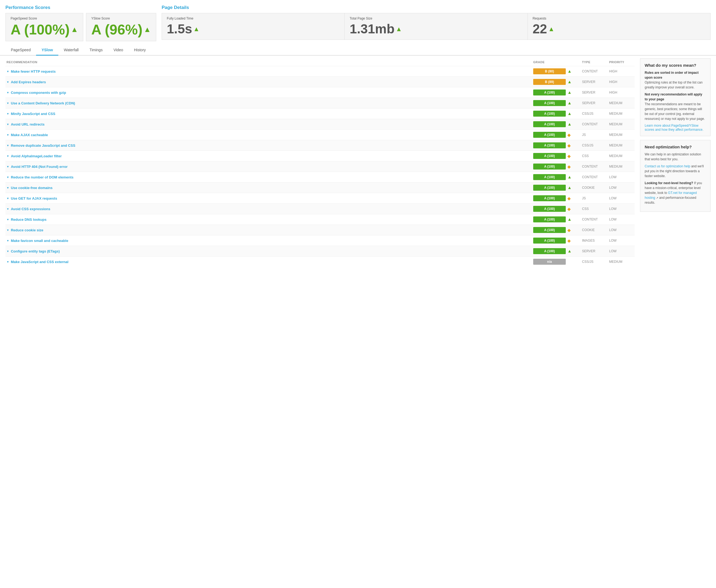 The height and width of the screenshot is (588, 716). What do you see at coordinates (549, 262) in the screenshot?
I see `grade-bar: n/a` at bounding box center [549, 262].